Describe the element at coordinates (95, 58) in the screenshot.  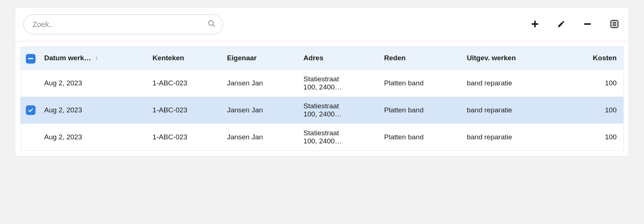
I see `col-header-datum: Datum werk… ↑` at that location.